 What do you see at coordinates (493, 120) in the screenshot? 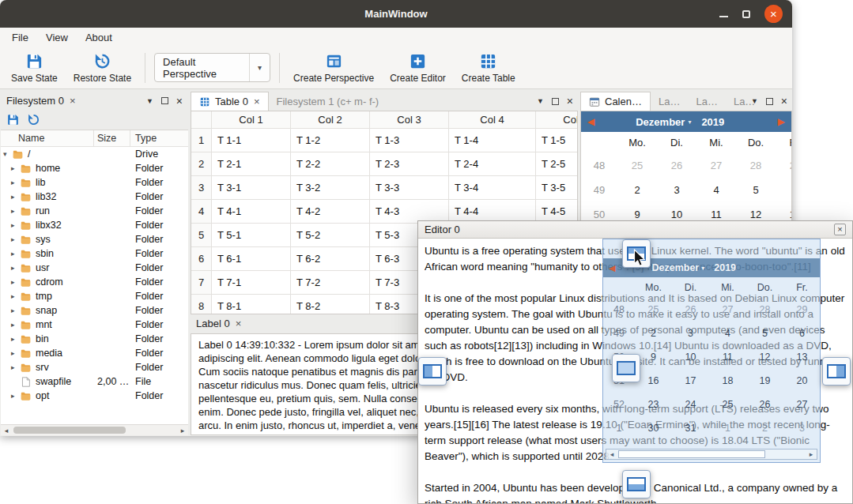
I see `table-column-header: Col 4` at bounding box center [493, 120].